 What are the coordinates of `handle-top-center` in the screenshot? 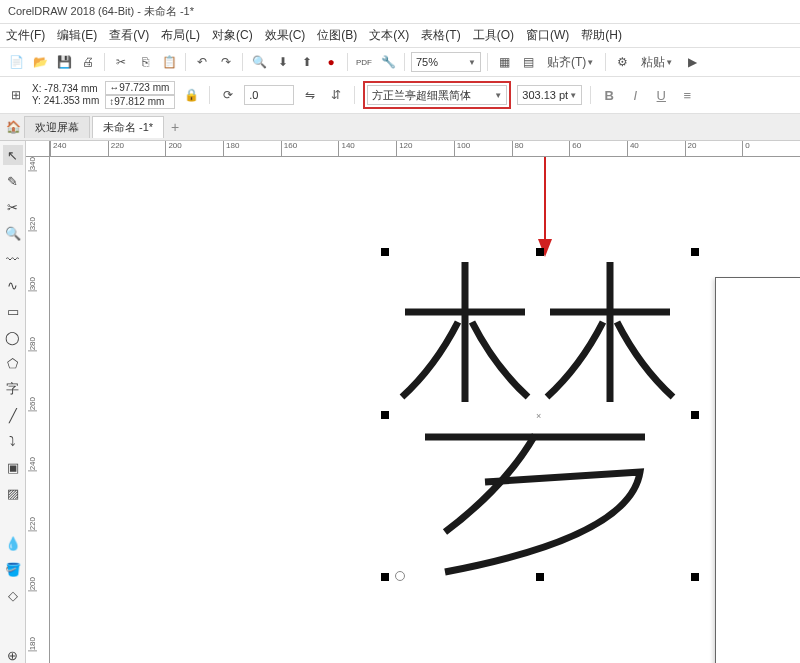 It's located at (540, 252).